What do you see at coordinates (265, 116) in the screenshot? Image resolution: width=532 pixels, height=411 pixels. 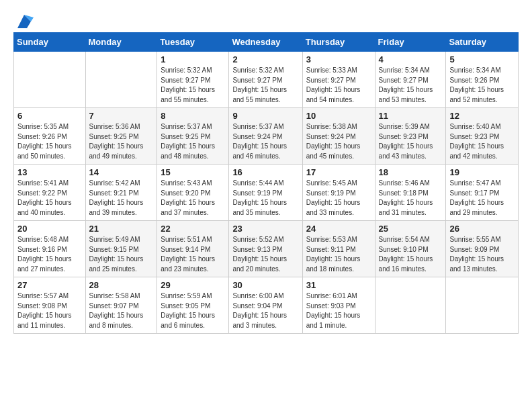 I see `day-number: 9` at bounding box center [265, 116].